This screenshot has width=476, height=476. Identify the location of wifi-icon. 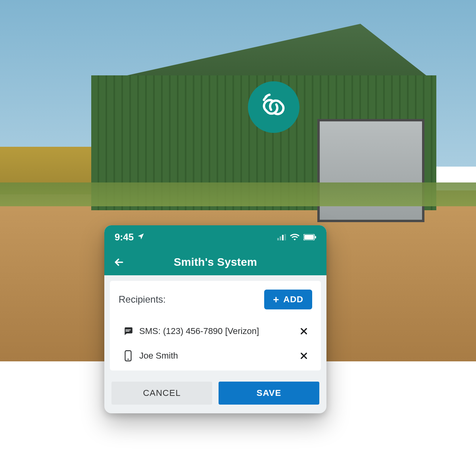
(295, 237).